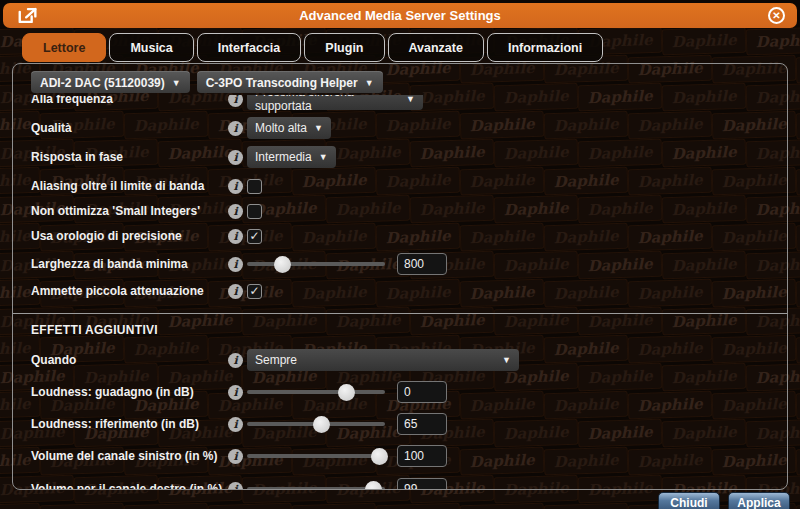 This screenshot has width=800, height=509. Describe the element at coordinates (316, 424) in the screenshot. I see `loudness-riferimento-in-db-slider` at that location.